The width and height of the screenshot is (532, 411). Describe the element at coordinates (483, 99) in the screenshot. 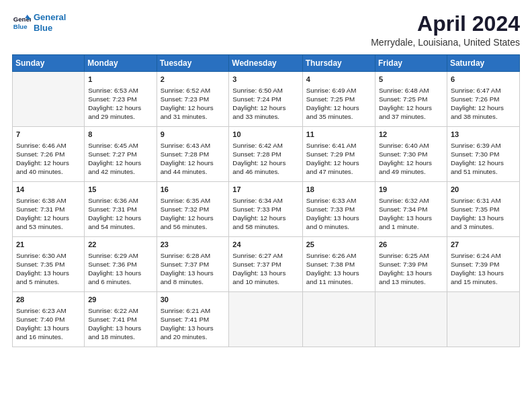

I see `calendar-cell: 6Sunrise: 6:47 AMSunset: 7:26 PMDaylight…` at that location.